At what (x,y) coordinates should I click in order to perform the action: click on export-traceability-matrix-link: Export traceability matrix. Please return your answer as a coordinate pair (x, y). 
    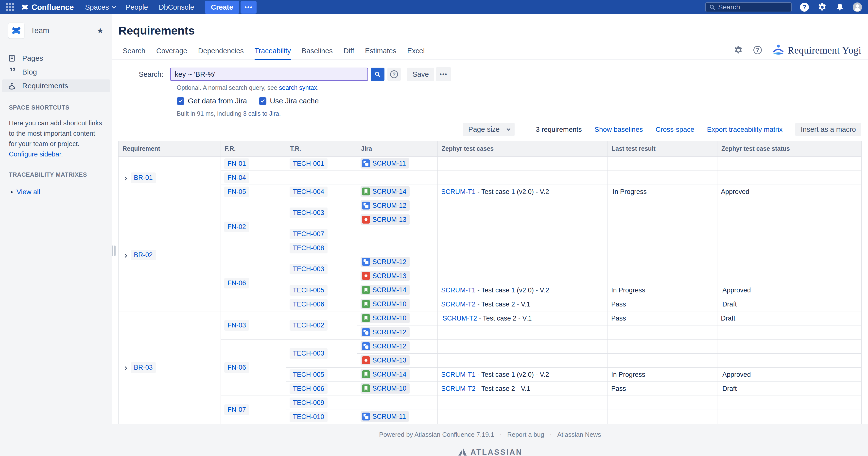
    Looking at the image, I should click on (745, 130).